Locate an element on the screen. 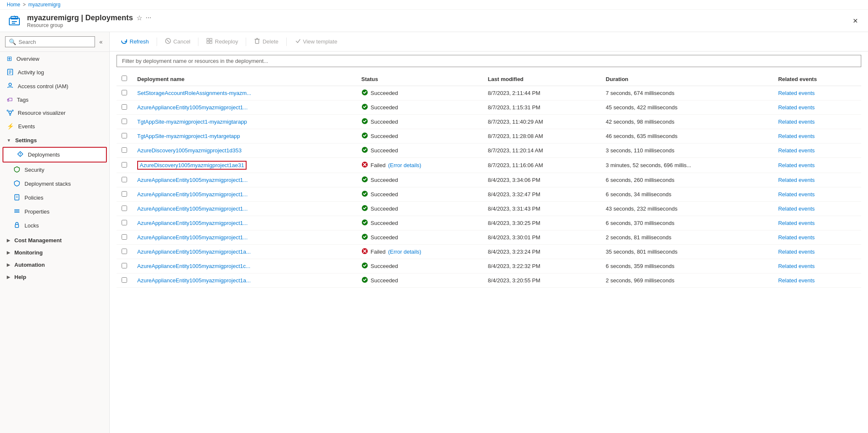 The height and width of the screenshot is (433, 868). refresh-icon is located at coordinates (124, 41).